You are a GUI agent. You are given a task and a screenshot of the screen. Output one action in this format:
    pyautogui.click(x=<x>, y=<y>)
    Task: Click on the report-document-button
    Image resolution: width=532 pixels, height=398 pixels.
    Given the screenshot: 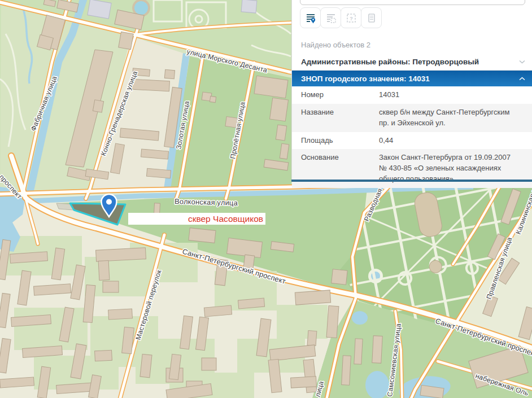 What is the action you would take?
    pyautogui.click(x=372, y=18)
    